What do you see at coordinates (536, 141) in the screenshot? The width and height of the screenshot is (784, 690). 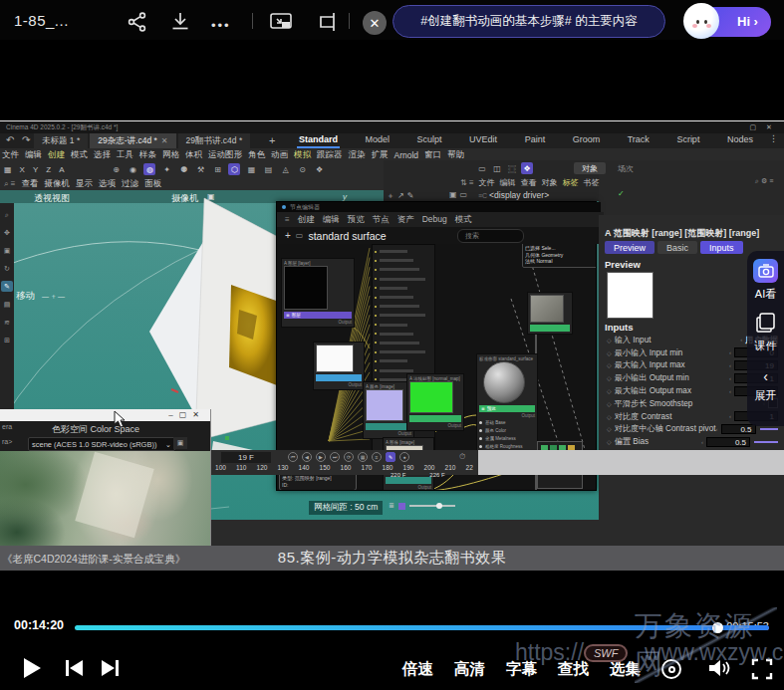 I see `layout-tab-paint: Paint` at bounding box center [536, 141].